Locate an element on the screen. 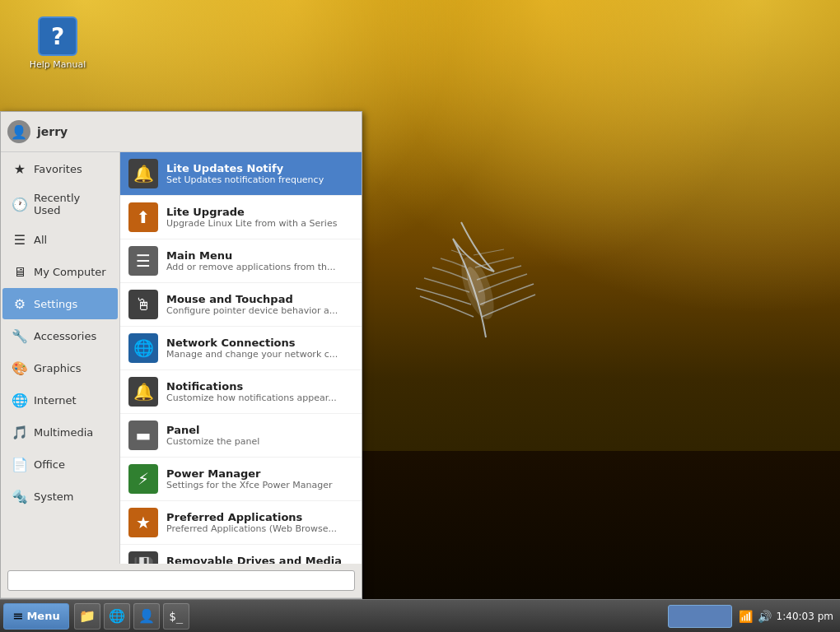 The image size is (840, 632). sidebar-item-system: 🔩 System is located at coordinates (60, 496).